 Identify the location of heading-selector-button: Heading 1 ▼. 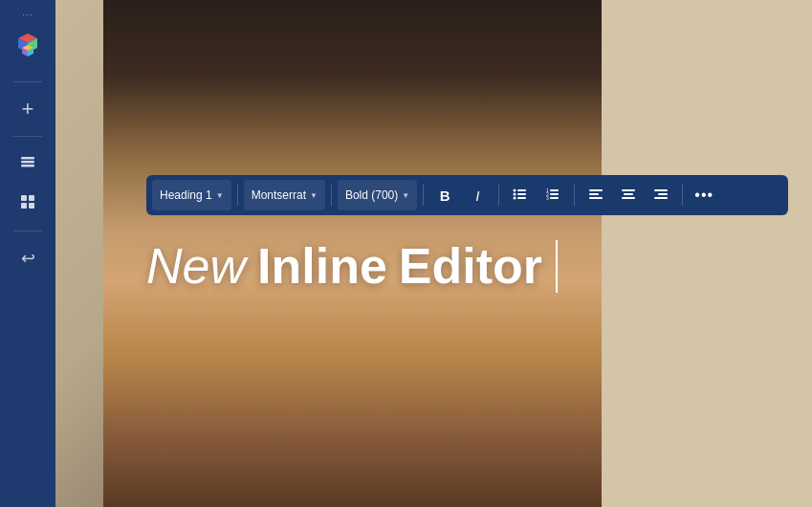
(191, 195).